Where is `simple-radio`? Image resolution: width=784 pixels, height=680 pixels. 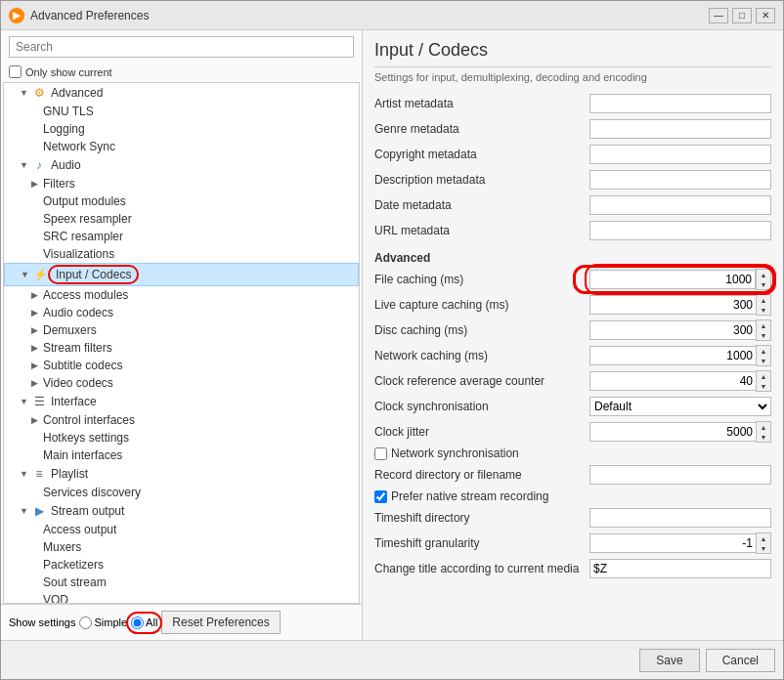
simple-radio is located at coordinates (86, 623).